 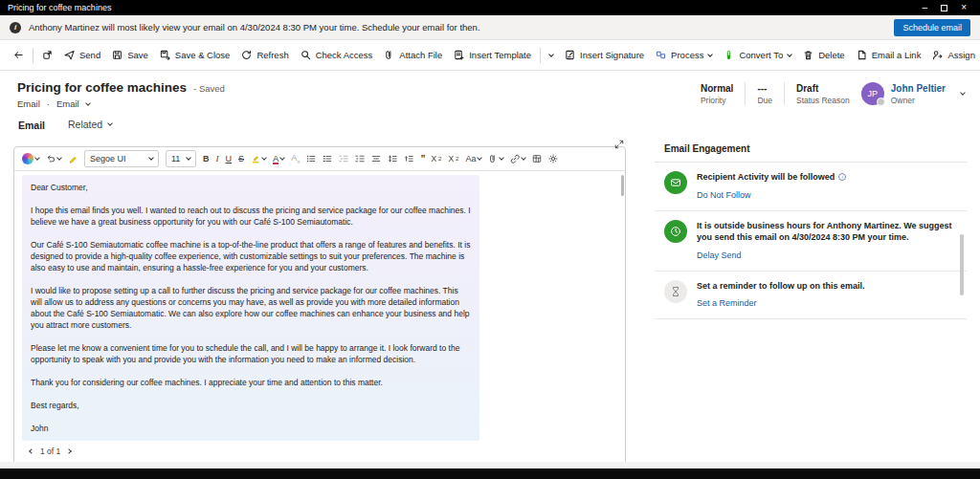 I want to click on owner-field: JP John Peltier Owner, so click(x=903, y=94).